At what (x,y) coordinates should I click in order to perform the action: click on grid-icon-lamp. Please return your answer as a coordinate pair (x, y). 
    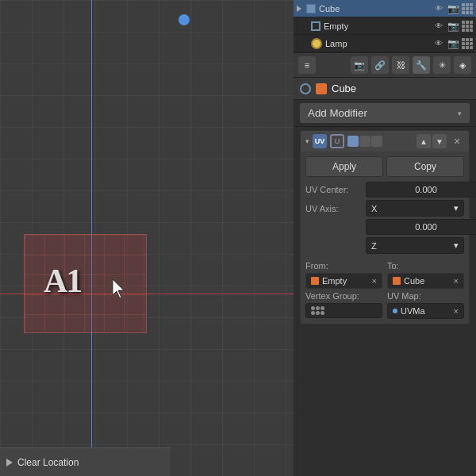
    Looking at the image, I should click on (467, 44).